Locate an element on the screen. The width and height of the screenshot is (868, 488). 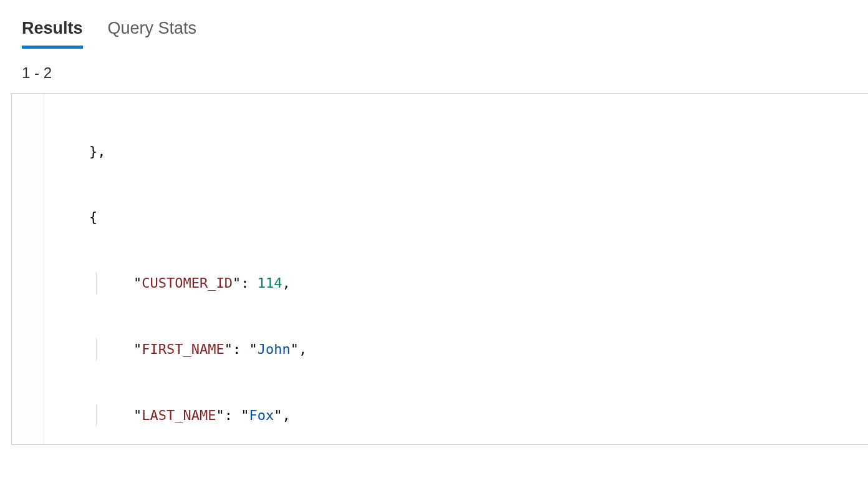
value-last-name: Fox is located at coordinates (261, 416).